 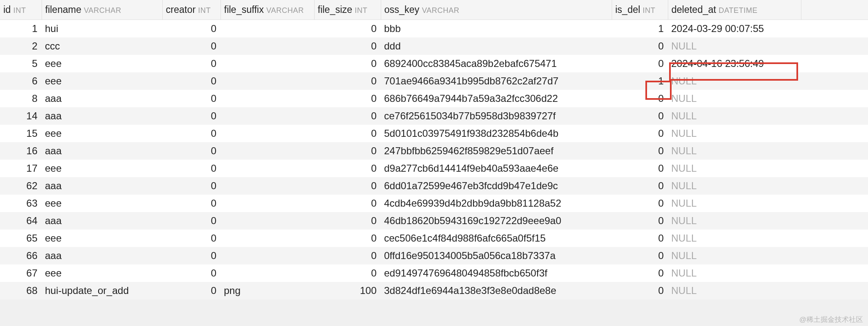 I want to click on cell-id: 62, so click(x=21, y=186).